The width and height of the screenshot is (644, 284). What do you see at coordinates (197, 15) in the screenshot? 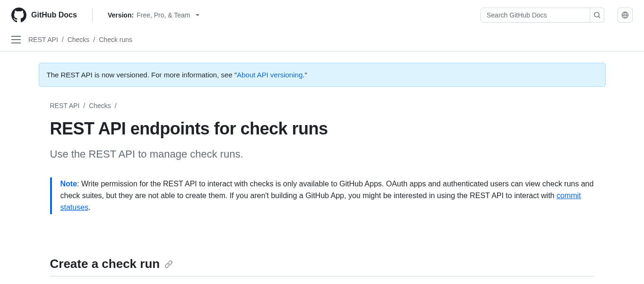
I see `chevron-down-icon` at bounding box center [197, 15].